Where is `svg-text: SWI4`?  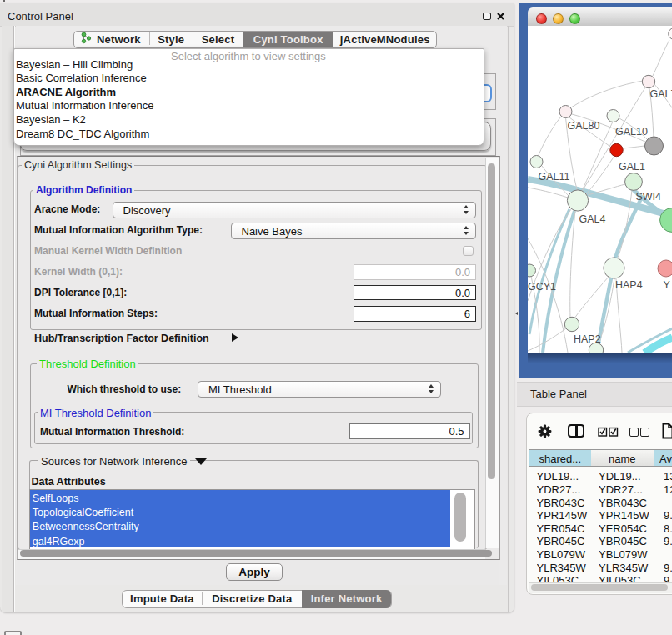 svg-text: SWI4 is located at coordinates (649, 197).